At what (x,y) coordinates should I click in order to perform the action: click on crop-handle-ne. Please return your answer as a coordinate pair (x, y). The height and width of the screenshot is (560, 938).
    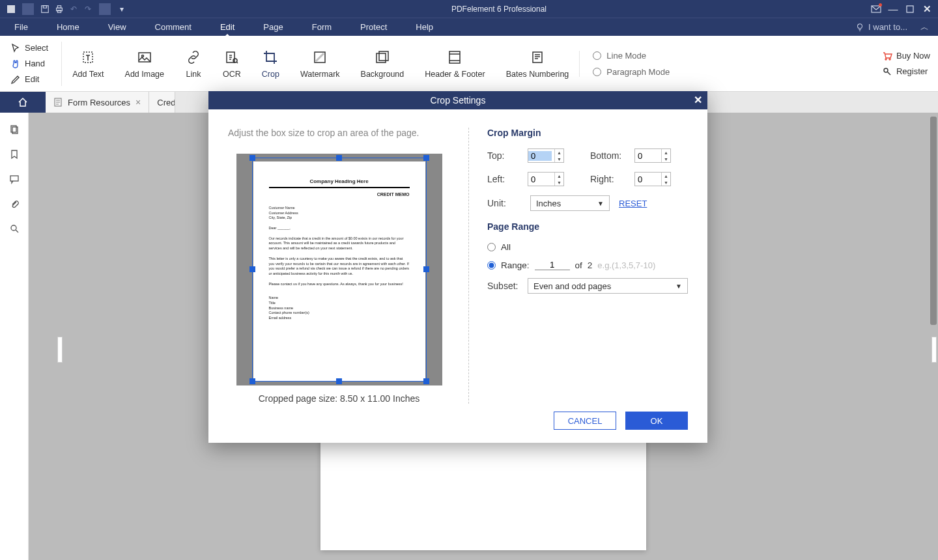
    Looking at the image, I should click on (426, 158).